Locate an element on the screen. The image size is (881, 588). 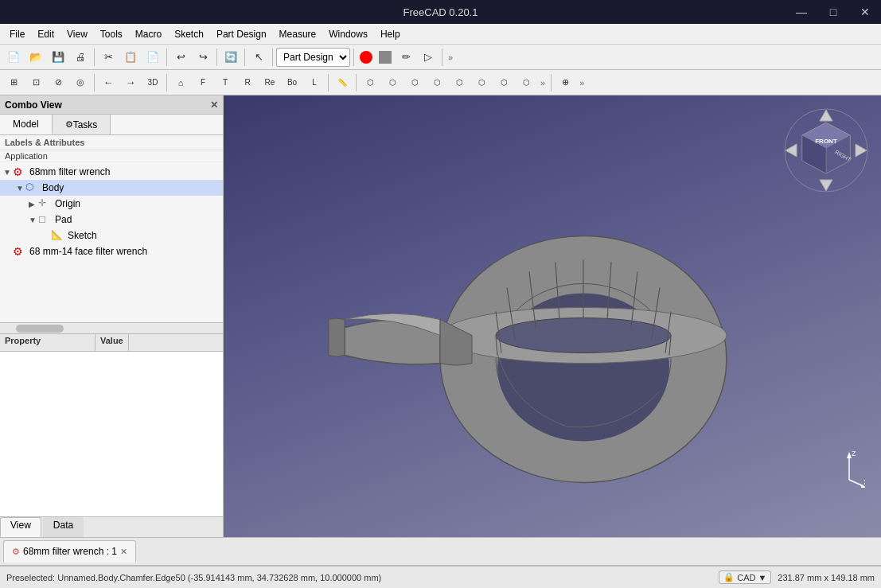
tree-label-1: Body is located at coordinates (53, 188).